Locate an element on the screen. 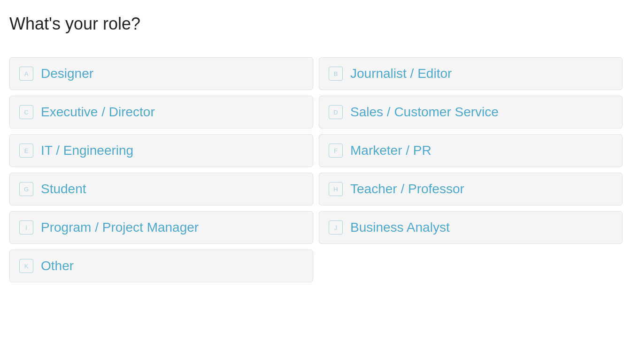  option-key-c: C is located at coordinates (26, 112).